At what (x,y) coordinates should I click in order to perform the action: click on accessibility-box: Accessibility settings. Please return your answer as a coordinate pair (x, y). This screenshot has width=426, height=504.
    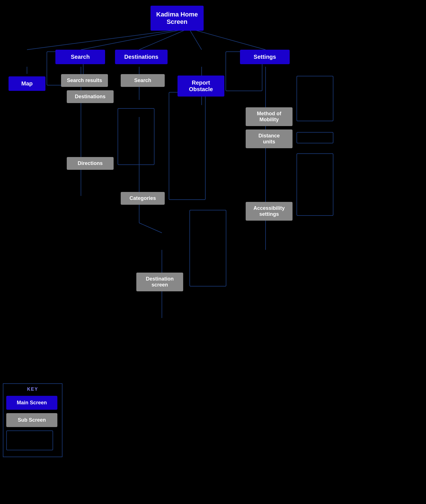
    Looking at the image, I should click on (269, 211).